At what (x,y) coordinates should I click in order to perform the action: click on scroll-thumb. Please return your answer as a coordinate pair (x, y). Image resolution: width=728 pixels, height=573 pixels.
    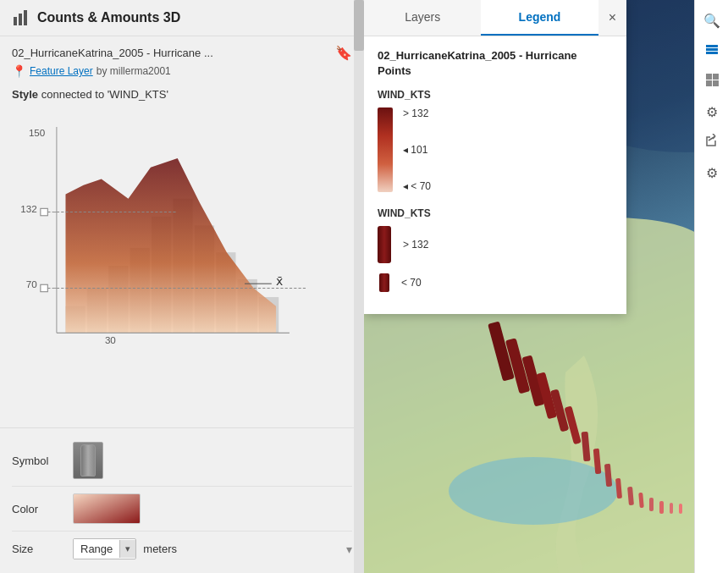
    Looking at the image, I should click on (359, 25).